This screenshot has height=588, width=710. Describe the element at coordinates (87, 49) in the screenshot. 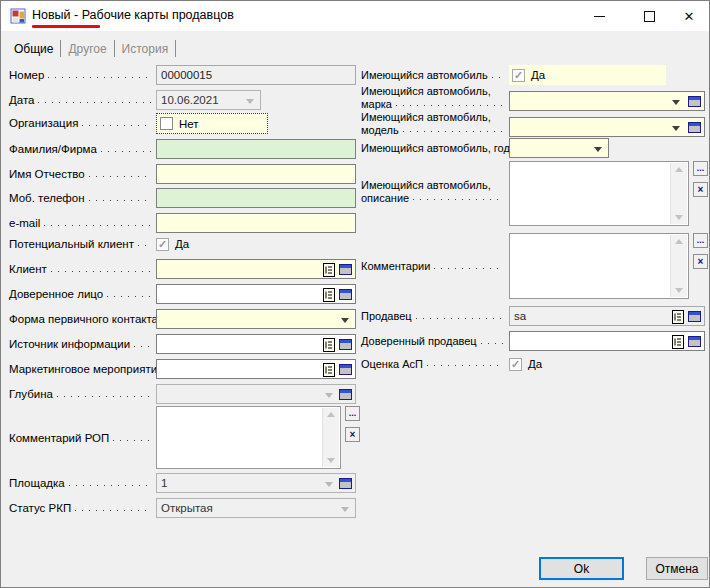

I see `tab-drugoe: Другое` at that location.